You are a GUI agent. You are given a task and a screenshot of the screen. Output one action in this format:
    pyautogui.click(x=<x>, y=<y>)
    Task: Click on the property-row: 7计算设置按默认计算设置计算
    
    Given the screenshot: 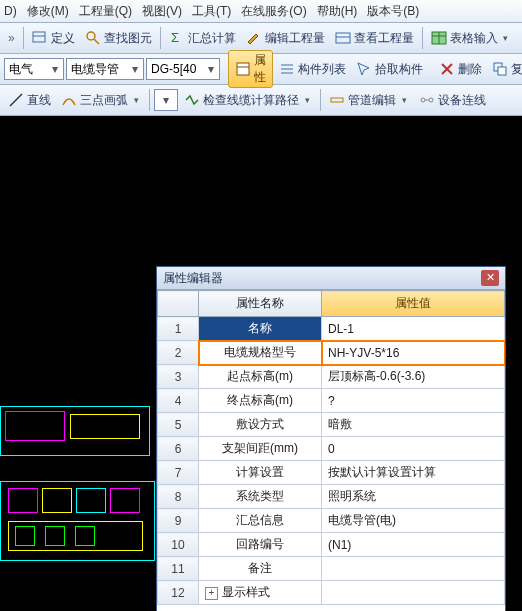 What is the action you would take?
    pyautogui.click(x=332, y=473)
    